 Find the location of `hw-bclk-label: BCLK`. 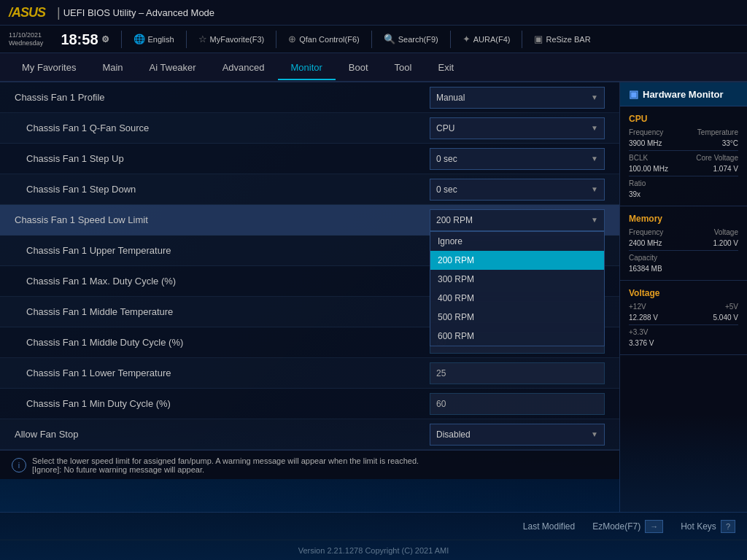

hw-bclk-label: BCLK is located at coordinates (638, 158).